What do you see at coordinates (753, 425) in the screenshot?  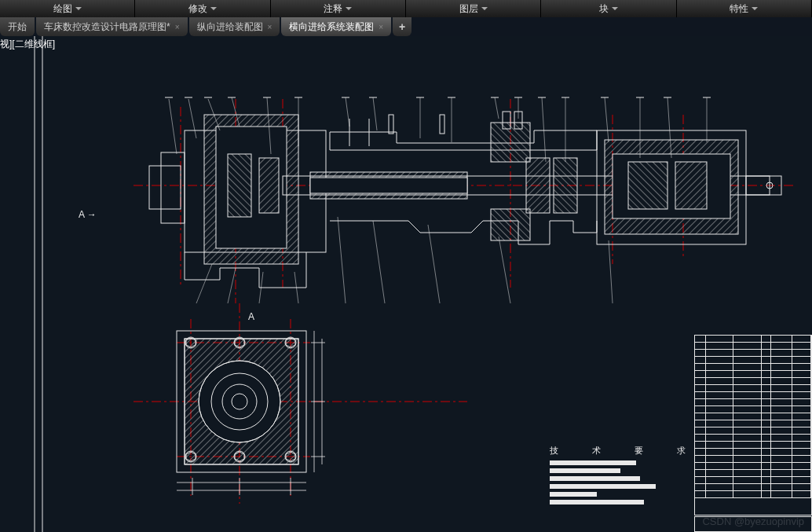 I see `bom-table` at bounding box center [753, 425].